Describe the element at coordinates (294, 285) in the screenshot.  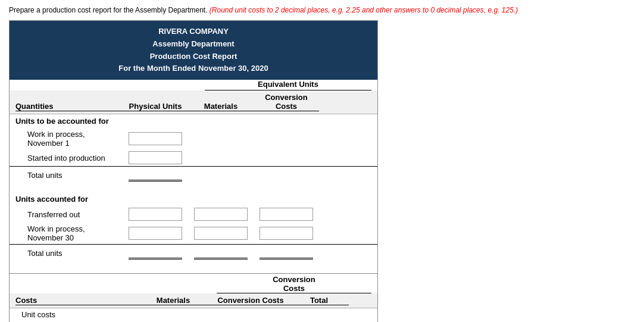
I see `conv-costs-subheader: ConversionCosts` at that location.